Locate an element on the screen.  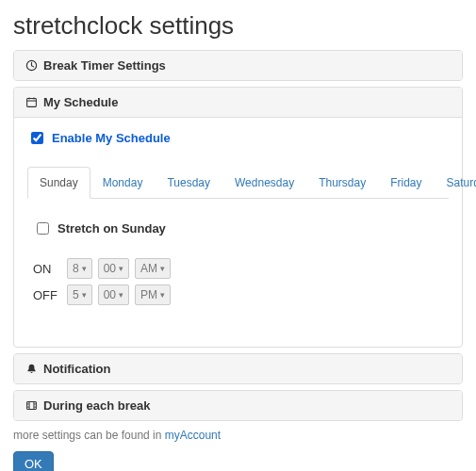
tab-thursday: Thursday is located at coordinates (342, 183).